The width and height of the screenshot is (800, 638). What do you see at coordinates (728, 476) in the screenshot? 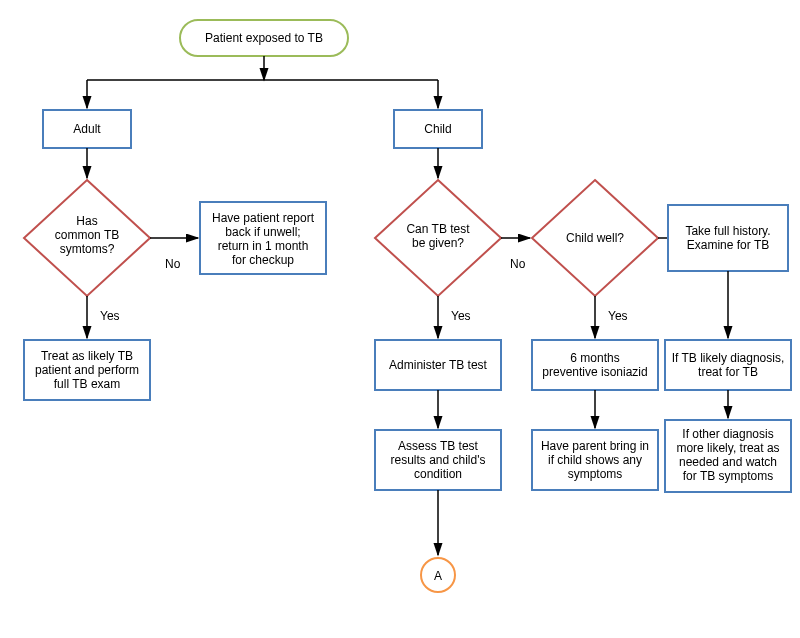
I see `svg-text: for TB symptoms` at bounding box center [728, 476].